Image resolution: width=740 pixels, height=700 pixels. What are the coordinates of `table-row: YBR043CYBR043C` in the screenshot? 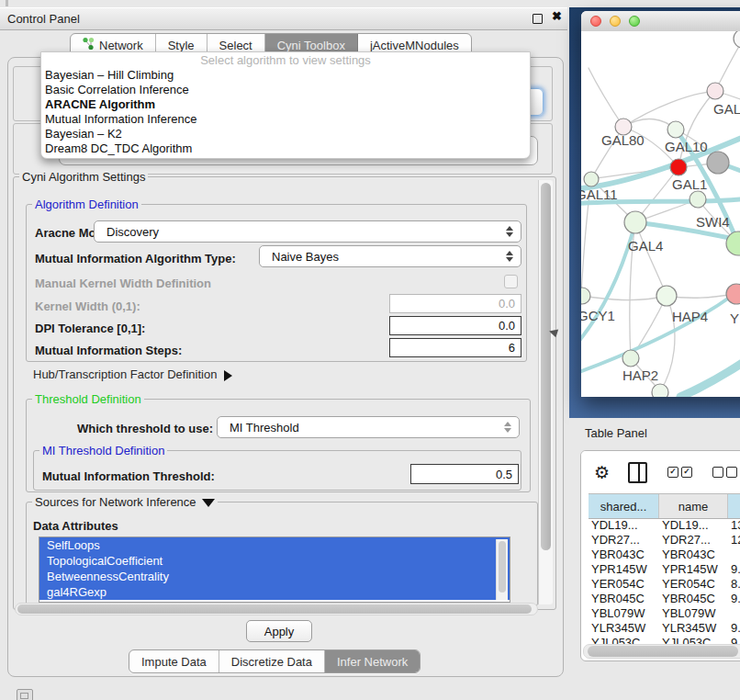 It's located at (665, 555).